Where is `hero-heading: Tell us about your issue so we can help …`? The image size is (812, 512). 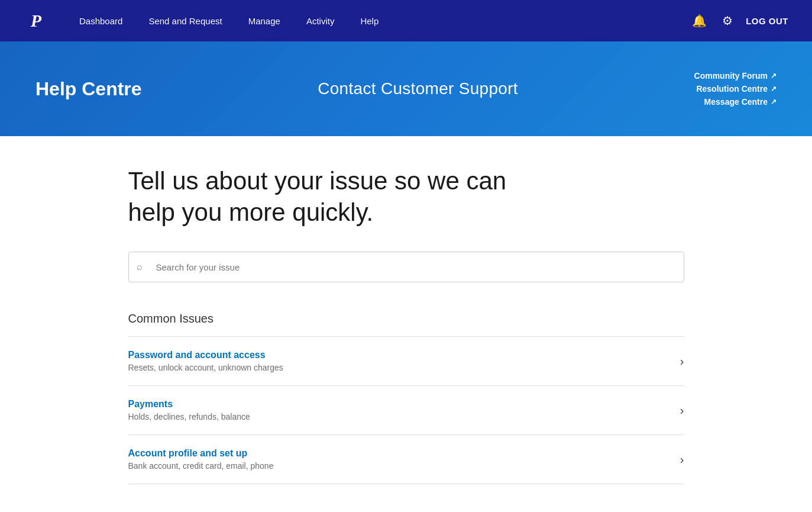
hero-heading: Tell us about your issue so we can help … is located at coordinates (335, 197).